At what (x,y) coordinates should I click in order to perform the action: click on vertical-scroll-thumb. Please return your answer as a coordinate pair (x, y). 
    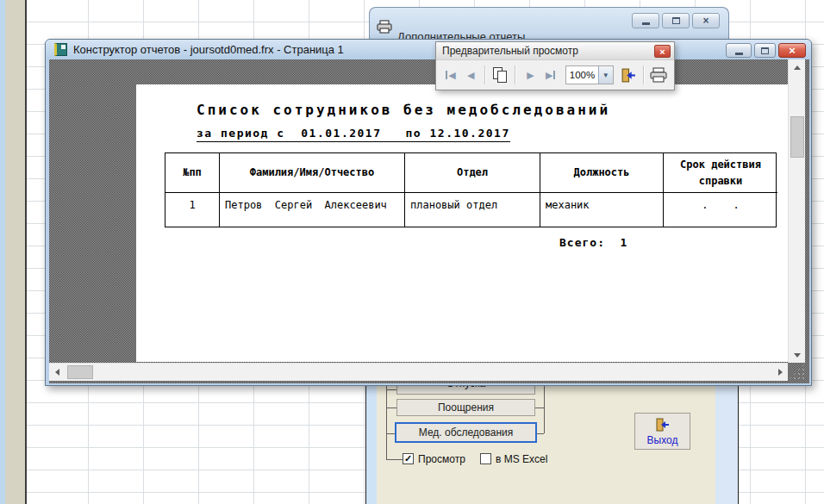
    Looking at the image, I should click on (797, 137).